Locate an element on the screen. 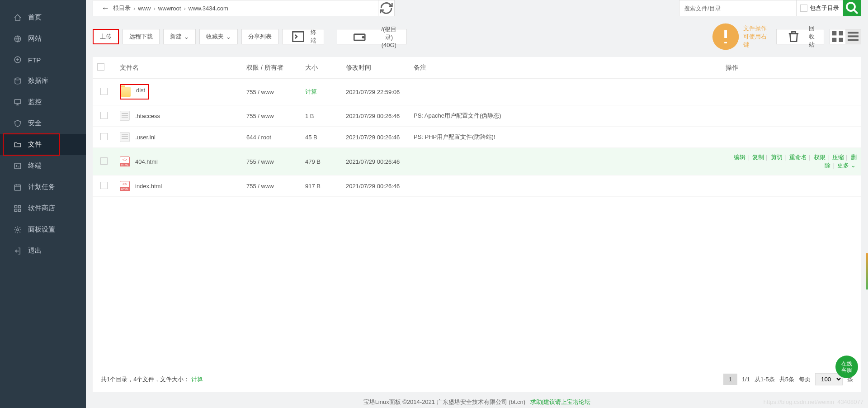 This screenshot has width=868, height=408. share-list-button: 分享列表 is located at coordinates (260, 37).